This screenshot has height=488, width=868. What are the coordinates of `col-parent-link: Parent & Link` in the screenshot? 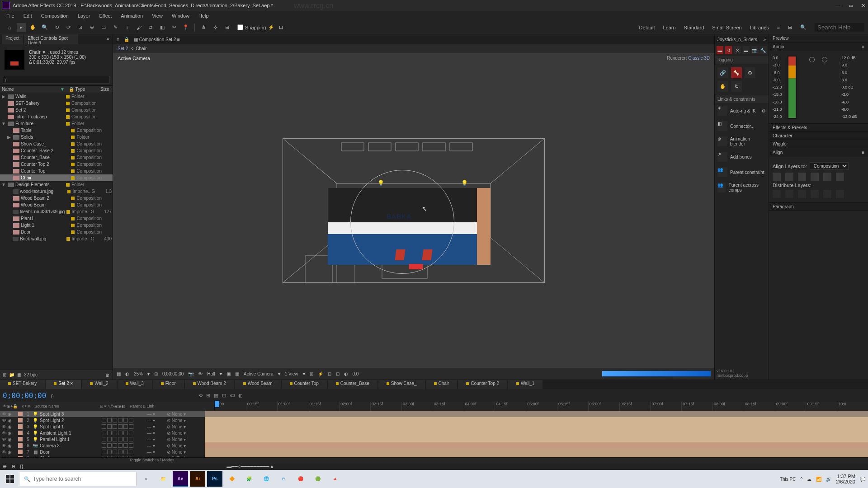 It's located at (142, 406).